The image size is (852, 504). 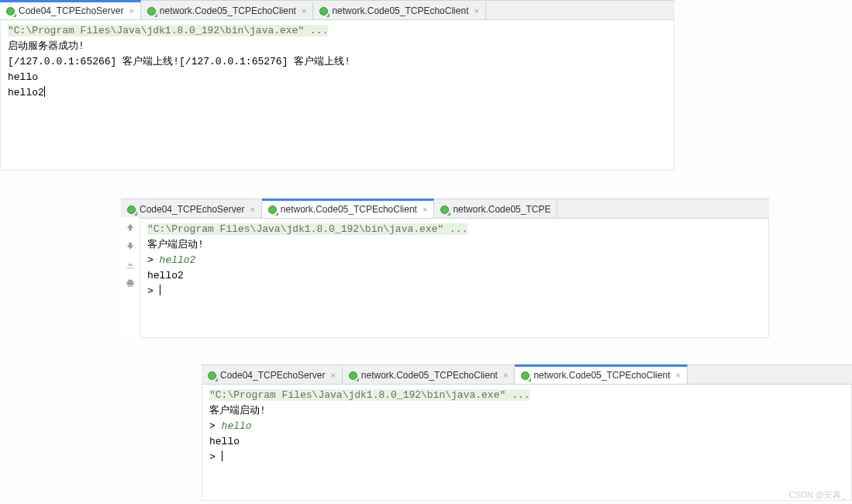 I want to click on user-input: hello, so click(x=237, y=426).